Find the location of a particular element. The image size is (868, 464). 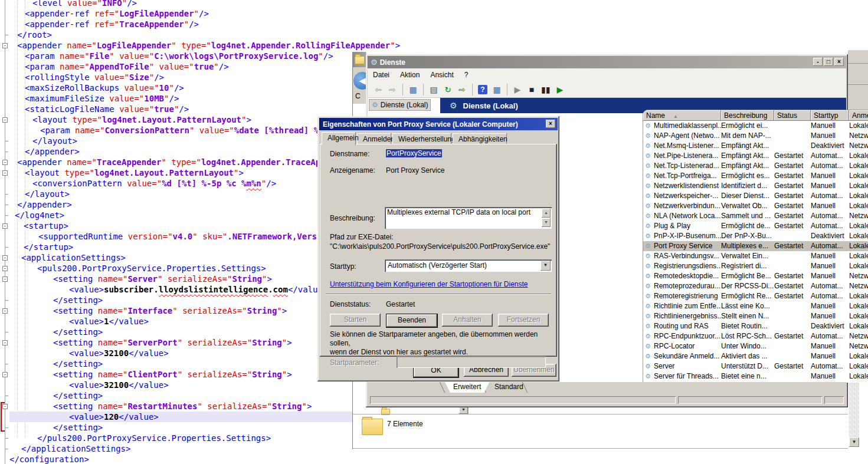

table-row: ⚙RAS-Verbindungsv...Verwaltet Ein...Manu… is located at coordinates (755, 256).